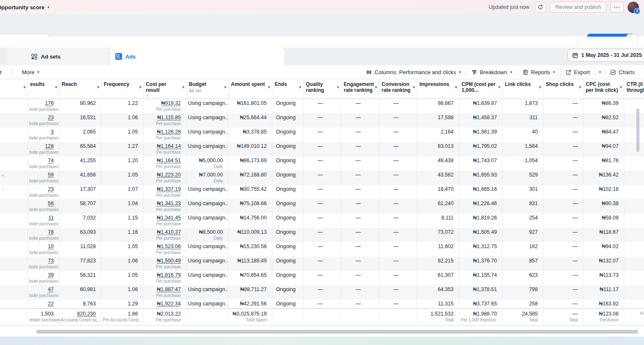 Image resolution: width=644 pixels, height=345 pixels. Describe the element at coordinates (322, 192) in the screenshot. I see `table-row: ..23bsite purchases17,3071.07₦1,337.19Pe…` at that location.